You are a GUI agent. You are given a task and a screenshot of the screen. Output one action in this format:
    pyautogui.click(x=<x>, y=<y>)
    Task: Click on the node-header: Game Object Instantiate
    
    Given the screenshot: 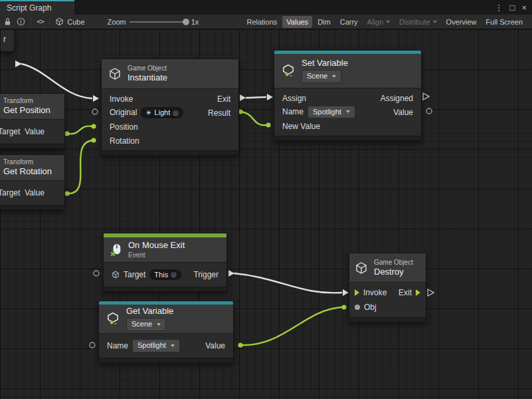 What is the action you would take?
    pyautogui.click(x=170, y=74)
    